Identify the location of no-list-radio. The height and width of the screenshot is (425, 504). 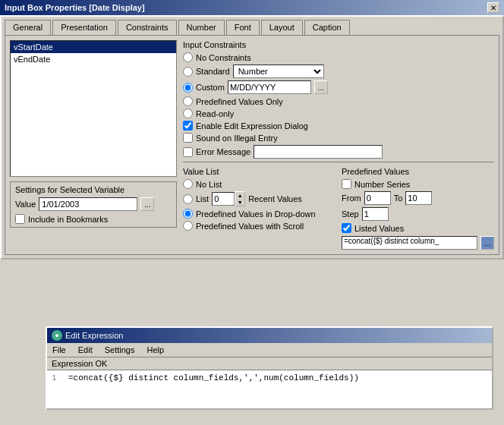
(188, 184).